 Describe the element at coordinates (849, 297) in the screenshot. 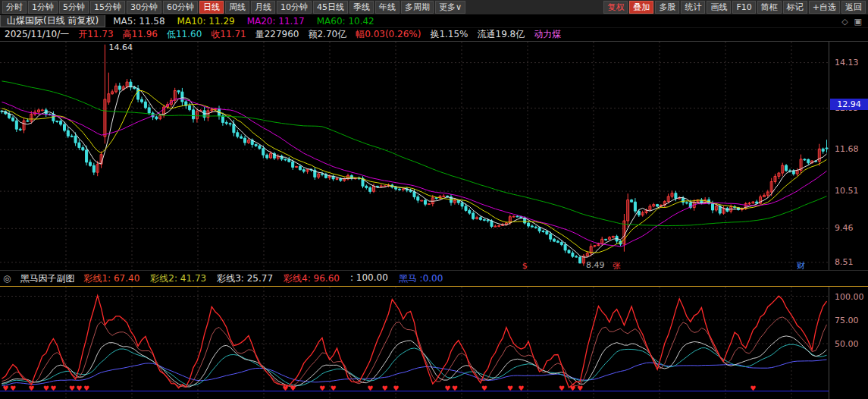

I see `indicator-axis-label: 100.00` at that location.